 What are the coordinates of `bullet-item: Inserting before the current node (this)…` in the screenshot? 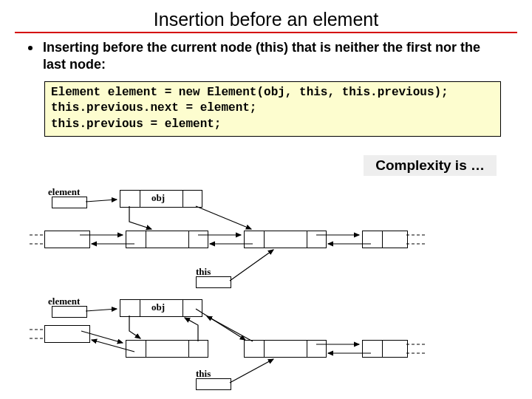 It's located at (266, 56).